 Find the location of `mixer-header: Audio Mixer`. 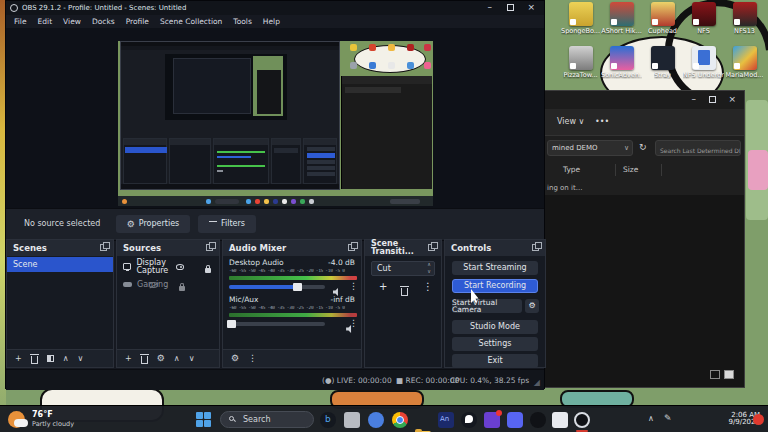

mixer-header: Audio Mixer is located at coordinates (292, 248).